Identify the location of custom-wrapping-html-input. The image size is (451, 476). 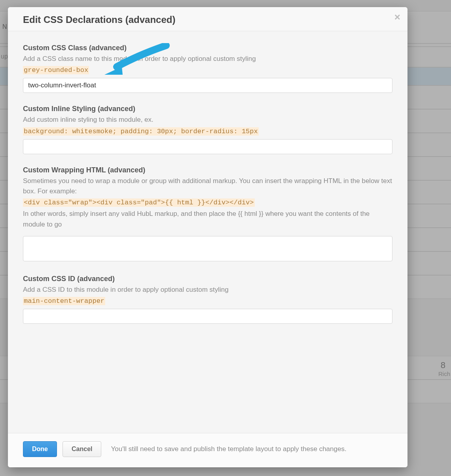
(208, 249).